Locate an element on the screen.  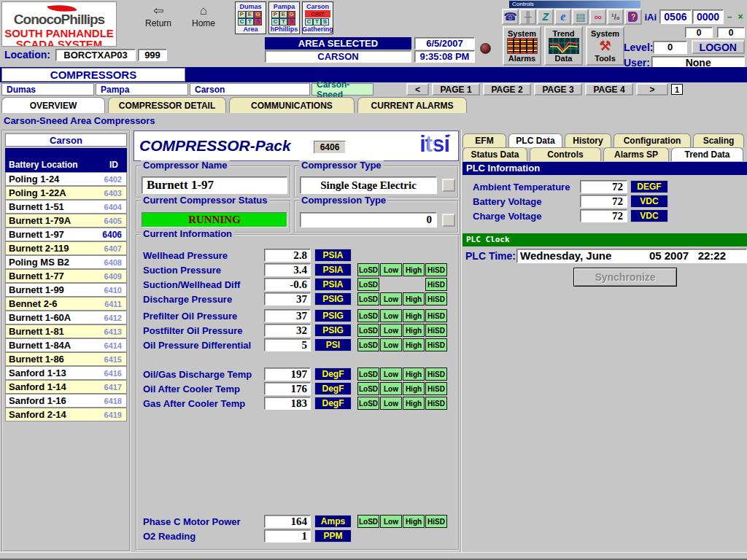
carson-area-button: Carson CRIT CTS Gathering is located at coordinates (318, 18).